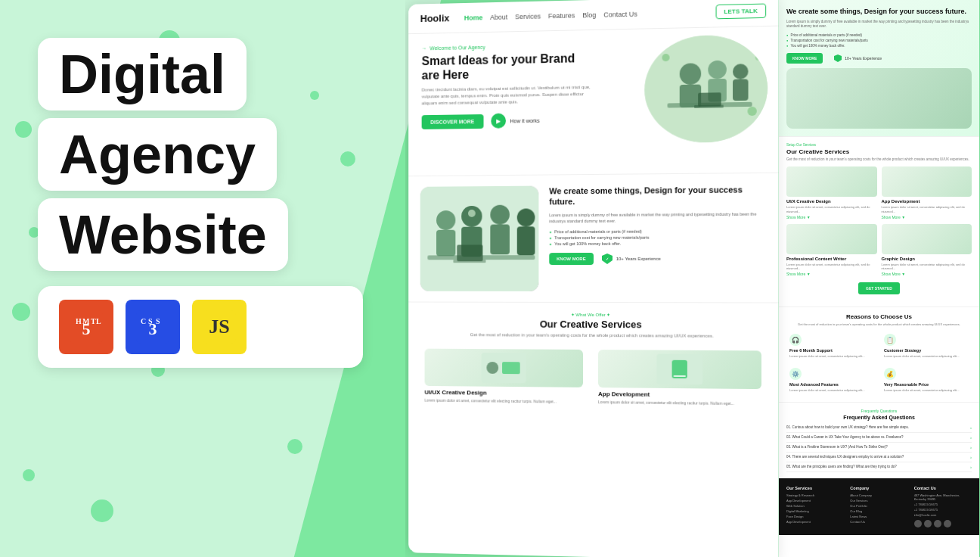  Describe the element at coordinates (516, 121) in the screenshot. I see `how-it-works-button: ▶ How it works` at that location.